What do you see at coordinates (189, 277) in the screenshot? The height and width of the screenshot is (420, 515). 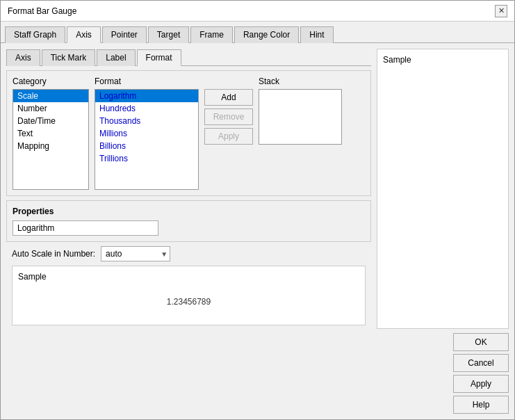 I see `sample-bottom-label: Sample` at bounding box center [189, 277].